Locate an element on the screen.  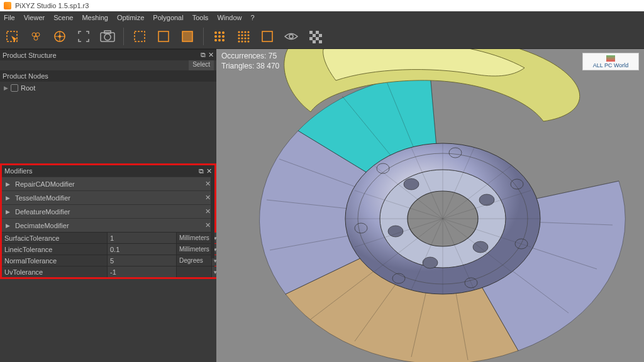
modifiers-scrollbar is located at coordinates (213, 217).